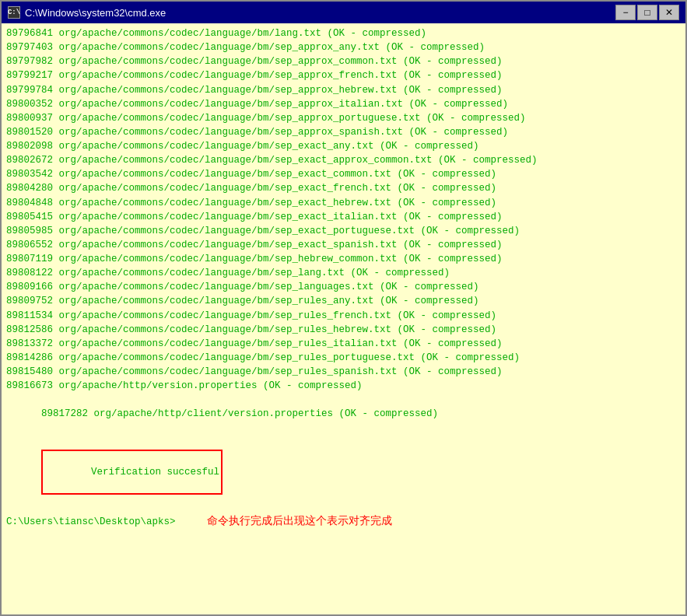 This screenshot has width=687, height=616. Describe the element at coordinates (344, 104) in the screenshot. I see `output-line: 89800352 org/apache/commons/codec/langua…` at that location.